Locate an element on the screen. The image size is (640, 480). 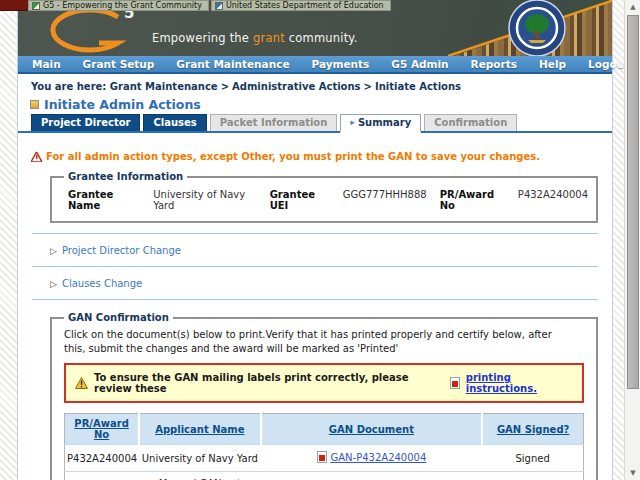
breadcrumb-item-initiate-actions: Initiate Actions is located at coordinates (418, 86).